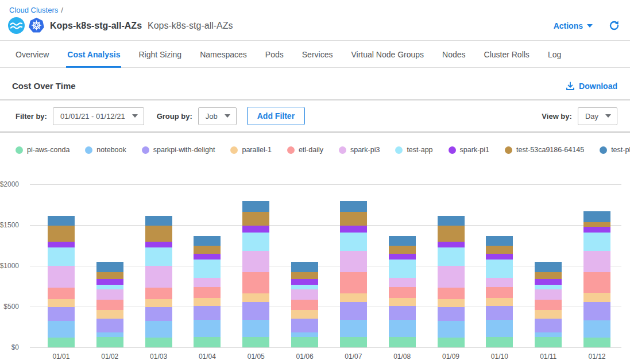 Image resolution: width=630 pixels, height=364 pixels. I want to click on date-range-select: 01/01/21 - 01/12/21, so click(99, 116).